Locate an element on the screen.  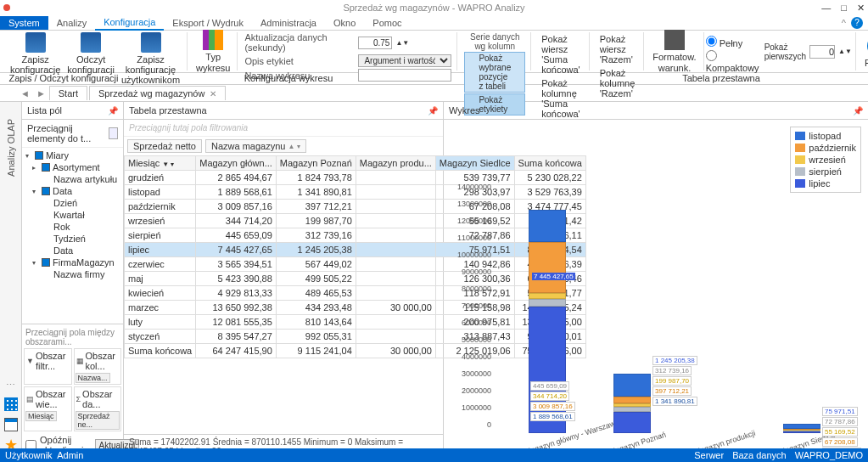
pivot-cell: 7 445 427,65 is located at coordinates (236, 250).